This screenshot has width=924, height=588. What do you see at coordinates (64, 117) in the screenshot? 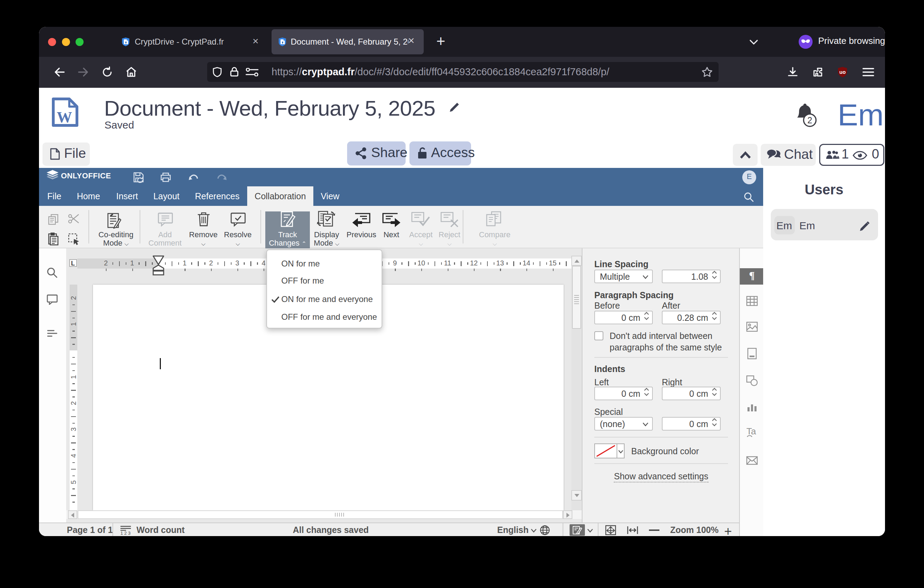
I see `svg-text: W` at bounding box center [64, 117].